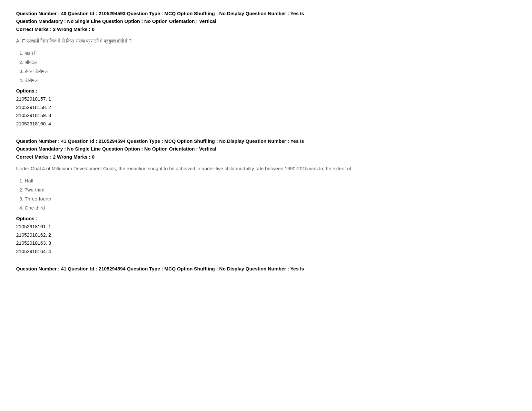 Image resolution: width=532 pixels, height=411 pixels. Describe the element at coordinates (266, 227) in the screenshot. I see `option-id-41a-1: 21052918161. 1` at that location.